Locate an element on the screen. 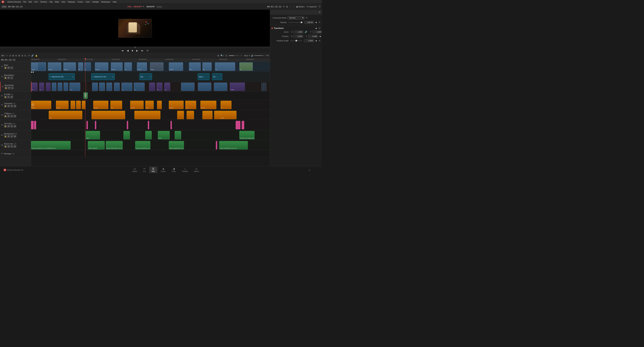  blade-tool: ⊟ is located at coordinates (16, 56).